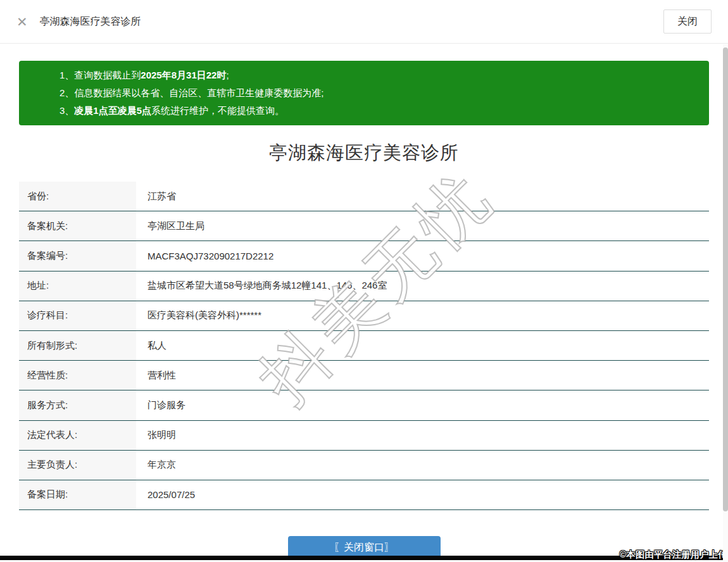 This screenshot has width=728, height=562. I want to click on notice-text: ;, so click(227, 75).